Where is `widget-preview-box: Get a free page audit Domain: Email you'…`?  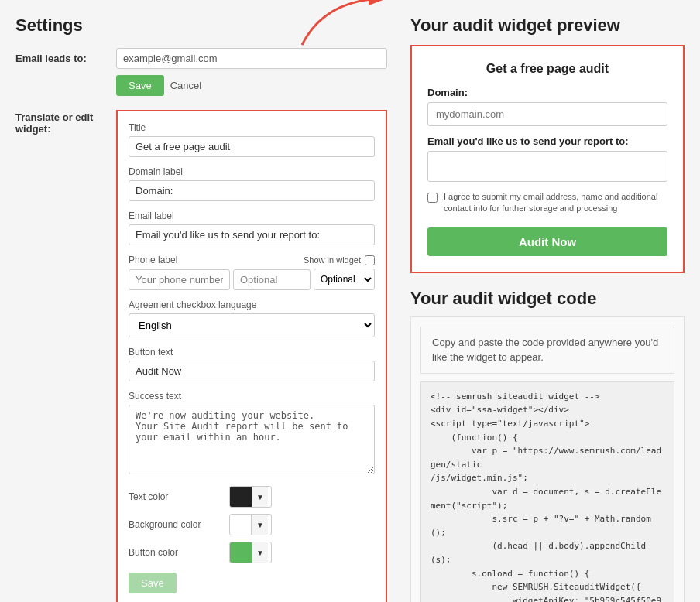
widget-preview-box: Get a free page audit Domain: Email you'… is located at coordinates (547, 159).